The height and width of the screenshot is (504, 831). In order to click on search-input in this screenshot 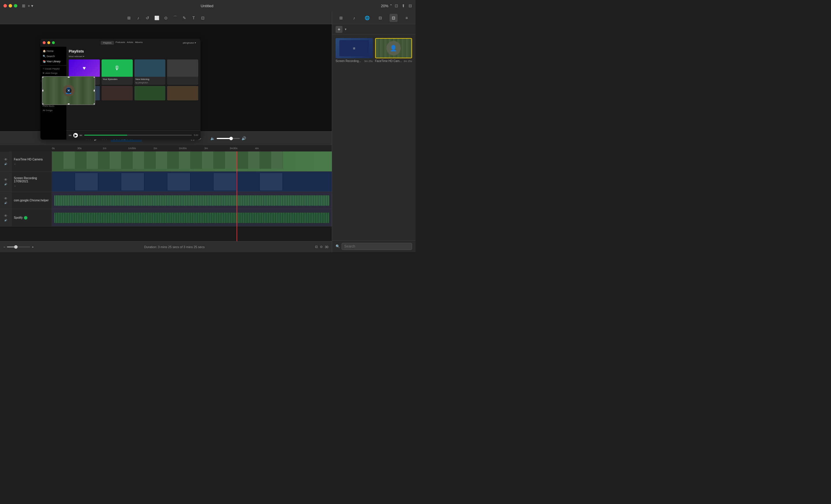, I will do `click(377, 246)`.